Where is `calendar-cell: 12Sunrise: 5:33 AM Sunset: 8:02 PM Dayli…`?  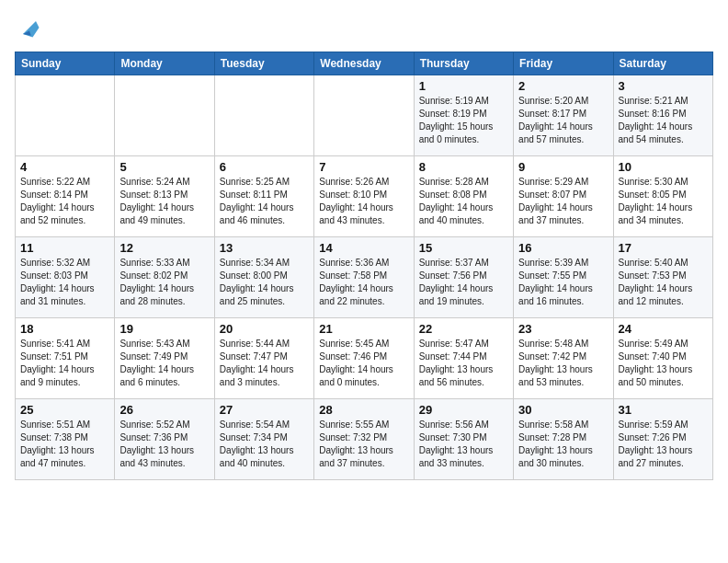 calendar-cell: 12Sunrise: 5:33 AM Sunset: 8:02 PM Dayli… is located at coordinates (165, 278).